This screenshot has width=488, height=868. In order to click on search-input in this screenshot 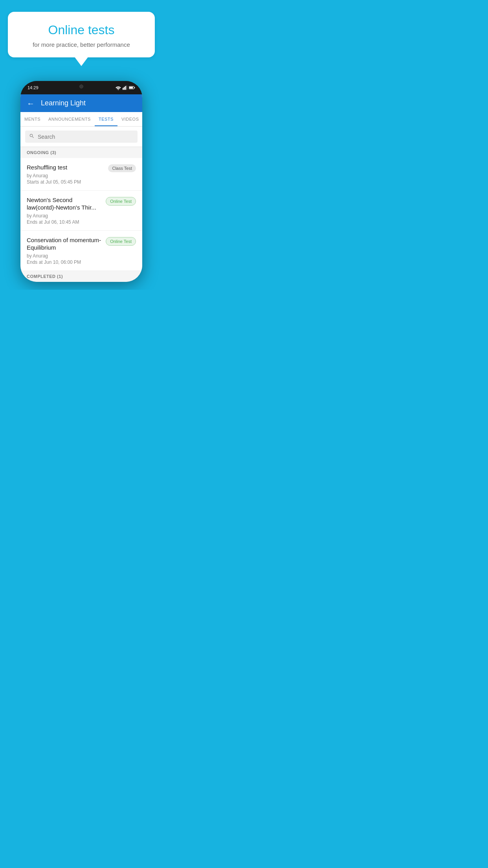, I will do `click(86, 137)`.